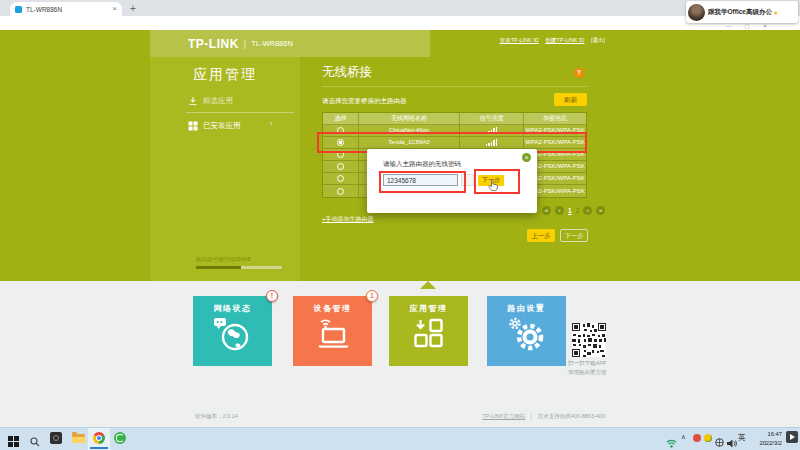 The image size is (800, 450). What do you see at coordinates (271, 124) in the screenshot?
I see `chevron-right-icon: ›` at bounding box center [271, 124].